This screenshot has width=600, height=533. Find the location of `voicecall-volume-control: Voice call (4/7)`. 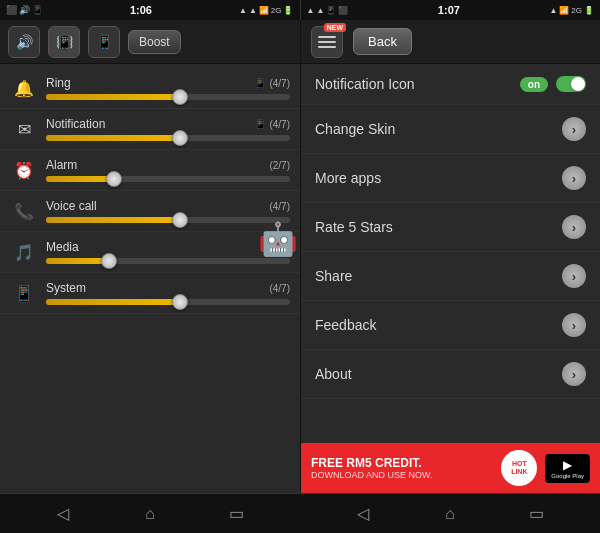

voicecall-volume-control: Voice call (4/7) is located at coordinates (168, 211).